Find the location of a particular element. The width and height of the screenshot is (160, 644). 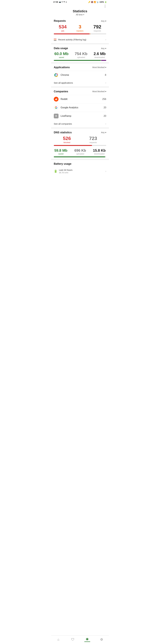

dns-blocked-progress-bar is located at coordinates (80, 146).